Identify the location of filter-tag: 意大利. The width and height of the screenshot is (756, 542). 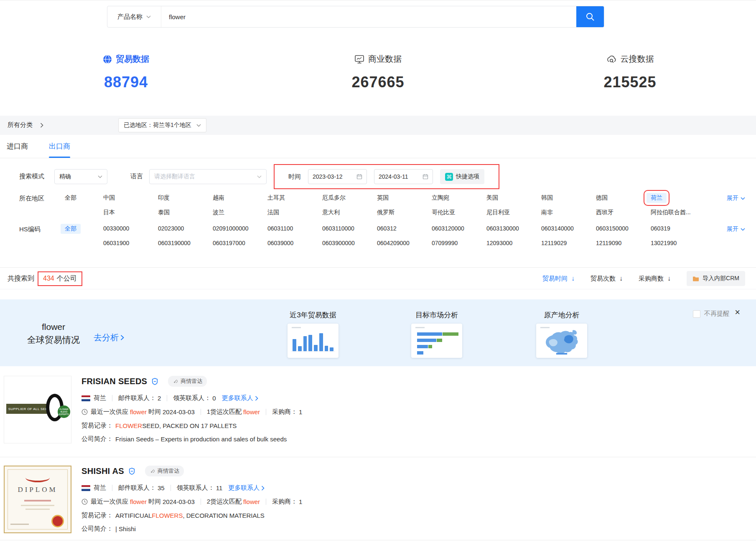
(331, 213).